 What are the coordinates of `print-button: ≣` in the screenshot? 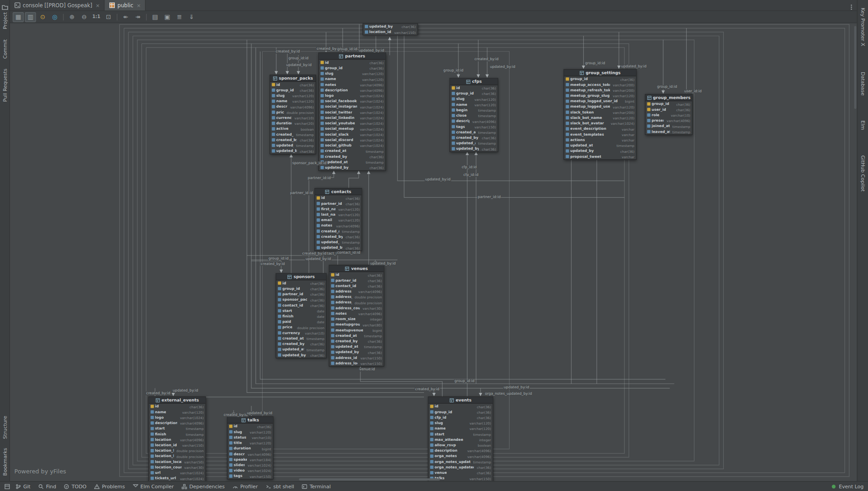 It's located at (179, 17).